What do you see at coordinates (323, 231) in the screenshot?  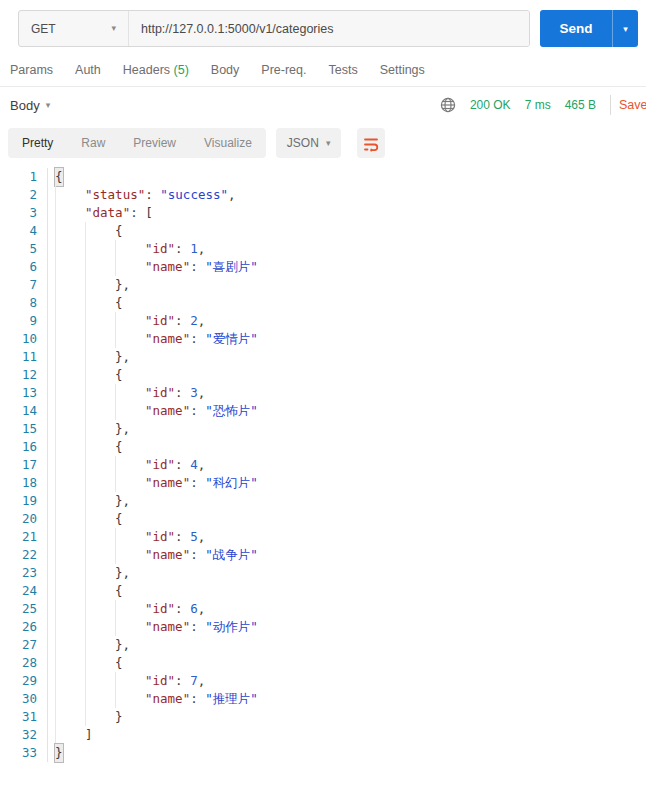 I see `code-line: 4{` at bounding box center [323, 231].